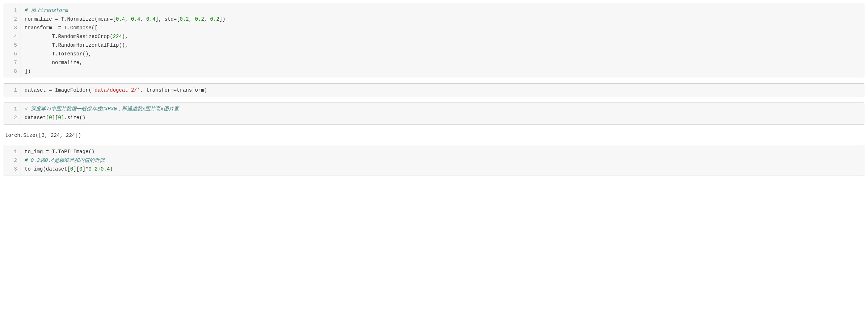  I want to click on code-token: T.RandomHorizontalFlip(),, so click(76, 45).